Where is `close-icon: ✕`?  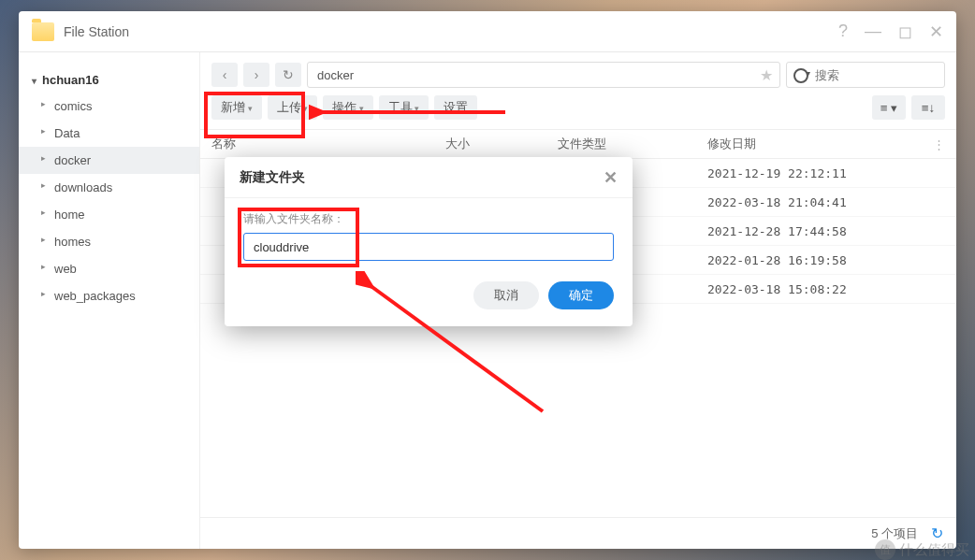
close-icon: ✕ is located at coordinates (936, 32).